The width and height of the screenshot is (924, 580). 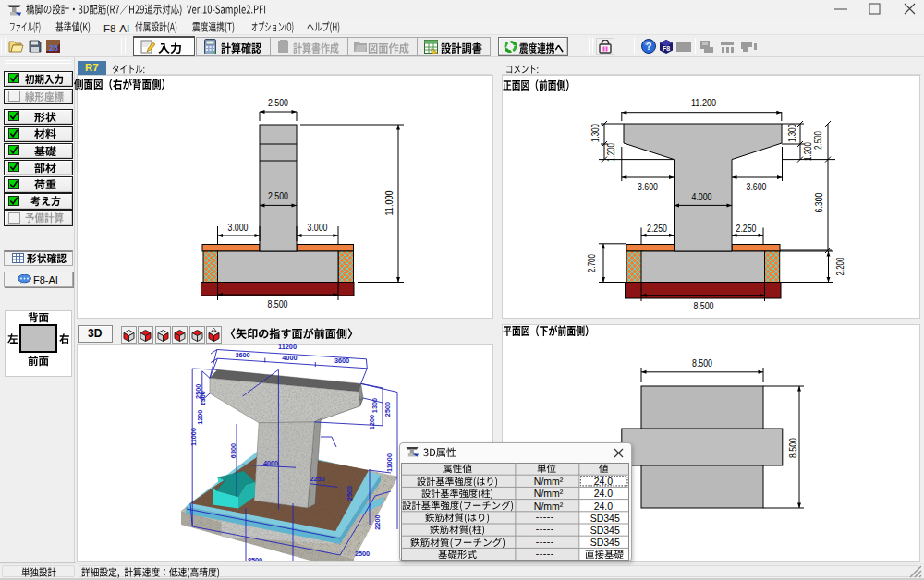 I want to click on svg-text: 11200, so click(x=287, y=347).